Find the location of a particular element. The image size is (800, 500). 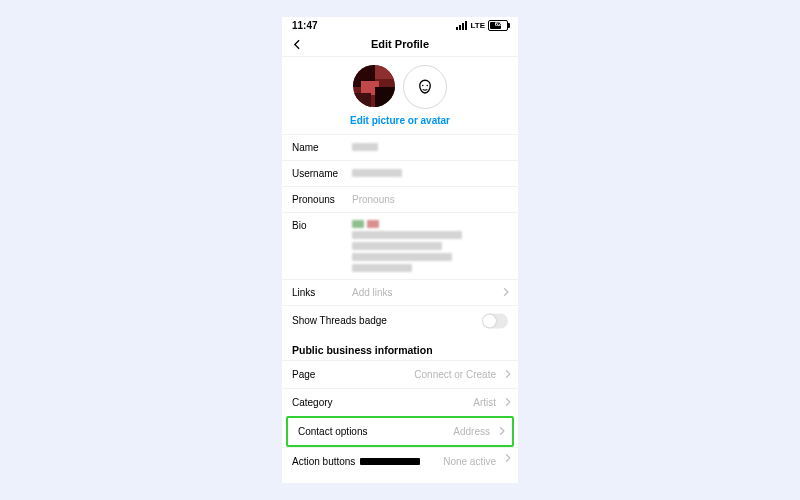

pronouns-label: Pronouns is located at coordinates (322, 200).